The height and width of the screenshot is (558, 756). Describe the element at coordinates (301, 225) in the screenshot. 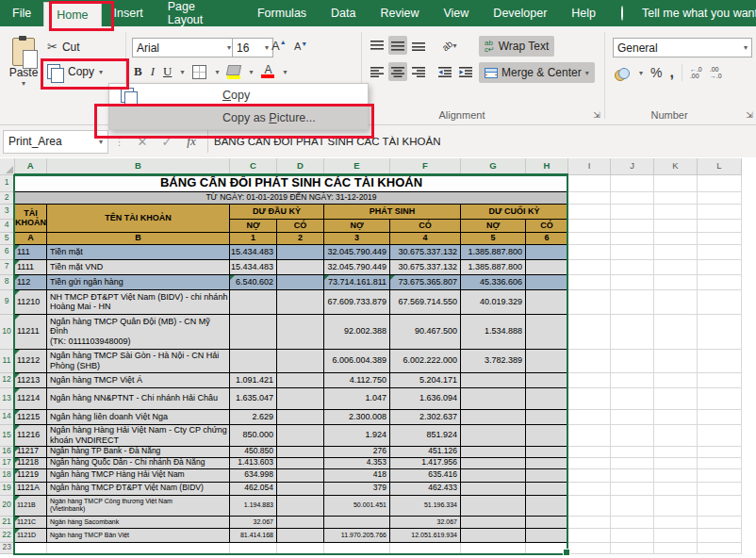

I see `header-credit: CÓ` at that location.